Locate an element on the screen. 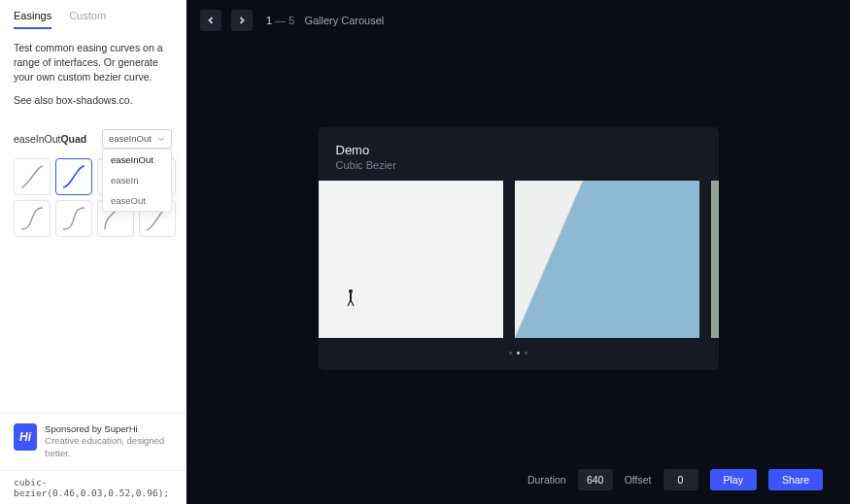  dropdown-option: easeInOut is located at coordinates (137, 159).